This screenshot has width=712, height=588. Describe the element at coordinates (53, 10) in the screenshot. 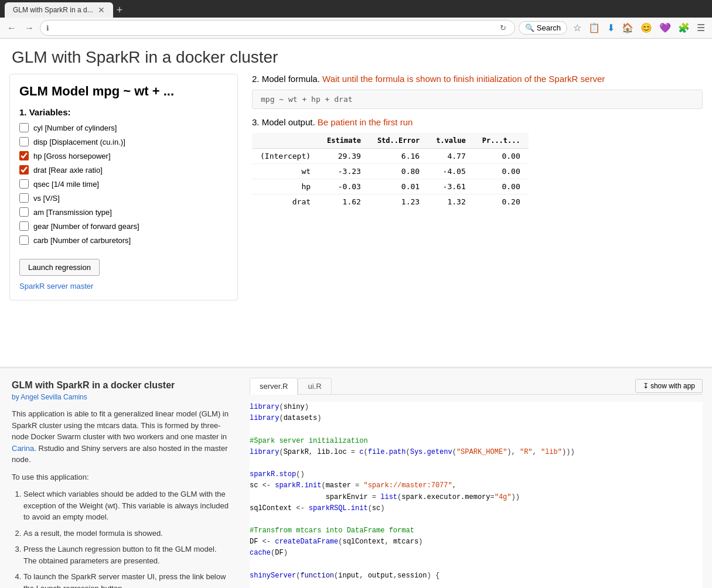

I see `tab-title: GLM with SparkR in a d...` at that location.